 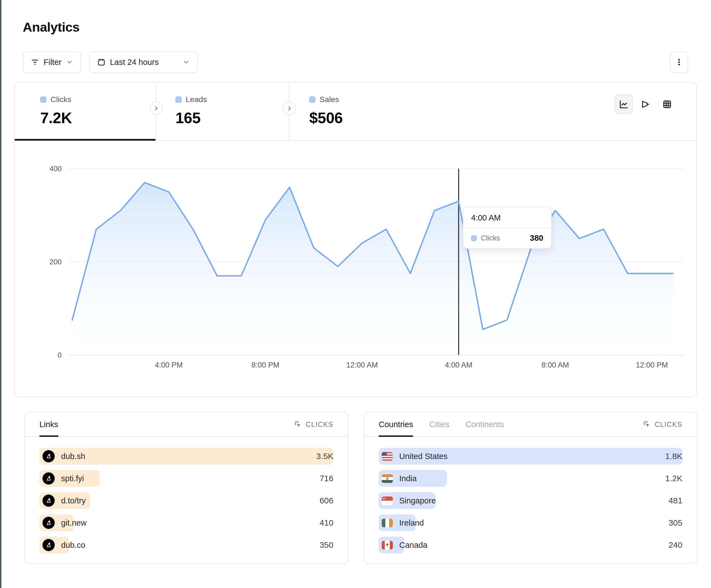 What do you see at coordinates (178, 99) in the screenshot?
I see `leads-legend-icon` at bounding box center [178, 99].